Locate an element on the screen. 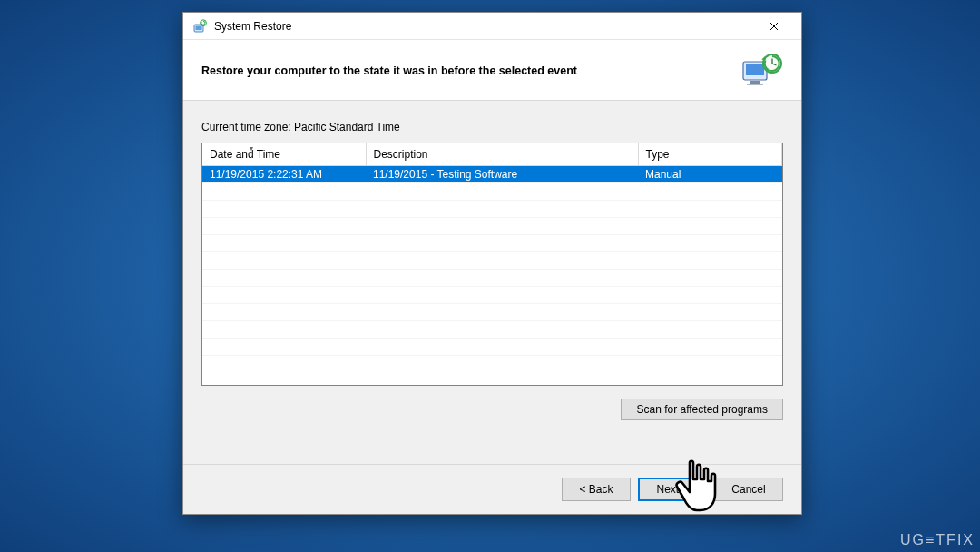  dialog-footer: < Back Next > Cancel is located at coordinates (492, 488).